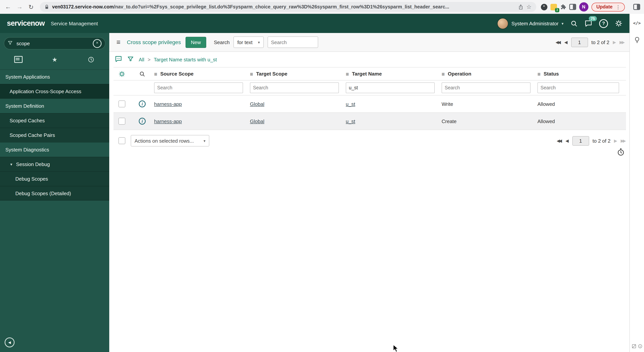 The width and height of the screenshot is (644, 352). Describe the element at coordinates (572, 7) in the screenshot. I see `side-panel-icon` at that location.